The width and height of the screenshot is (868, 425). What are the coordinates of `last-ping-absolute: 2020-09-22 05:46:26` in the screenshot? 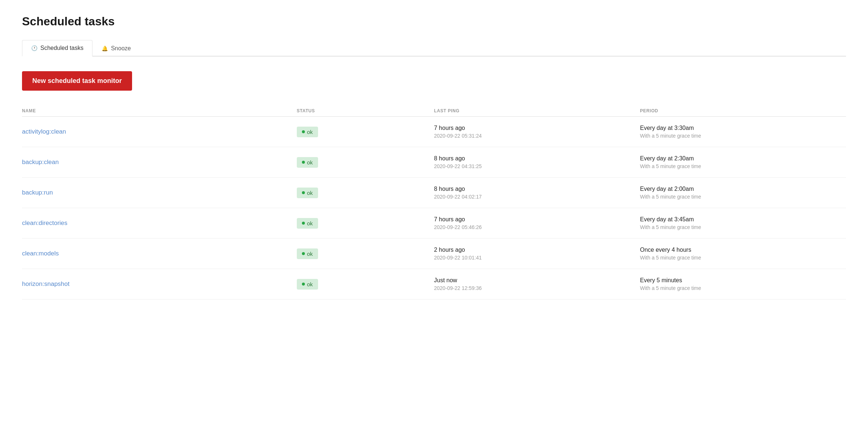 It's located at (537, 227).